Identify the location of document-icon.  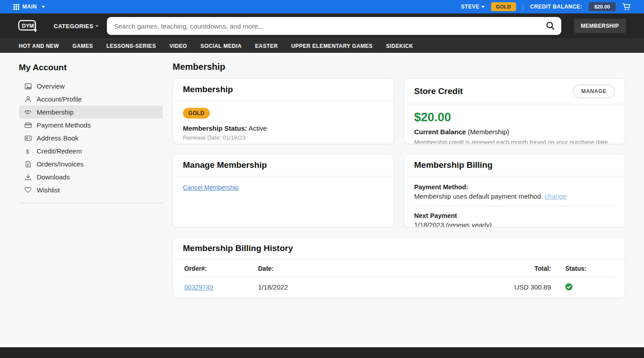
(28, 164).